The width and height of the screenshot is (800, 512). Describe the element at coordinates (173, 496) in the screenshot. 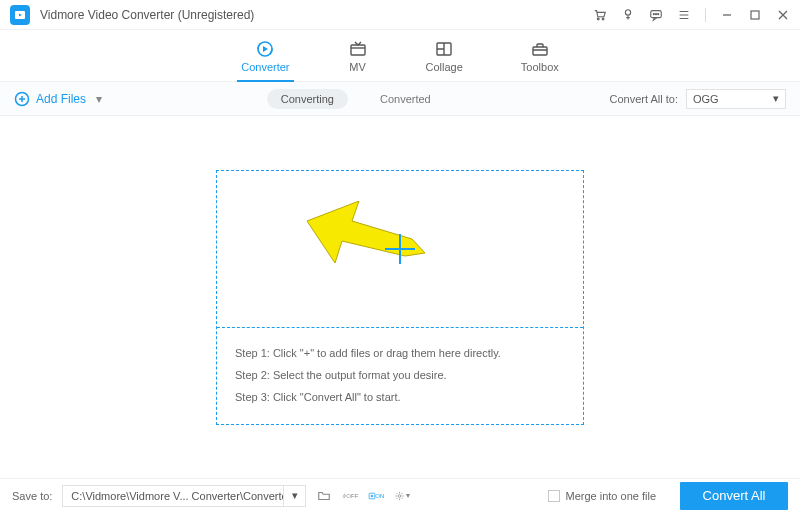

I see `save-path-value: C:\Vidmore\Vidmore V... Converter\Conver…` at that location.